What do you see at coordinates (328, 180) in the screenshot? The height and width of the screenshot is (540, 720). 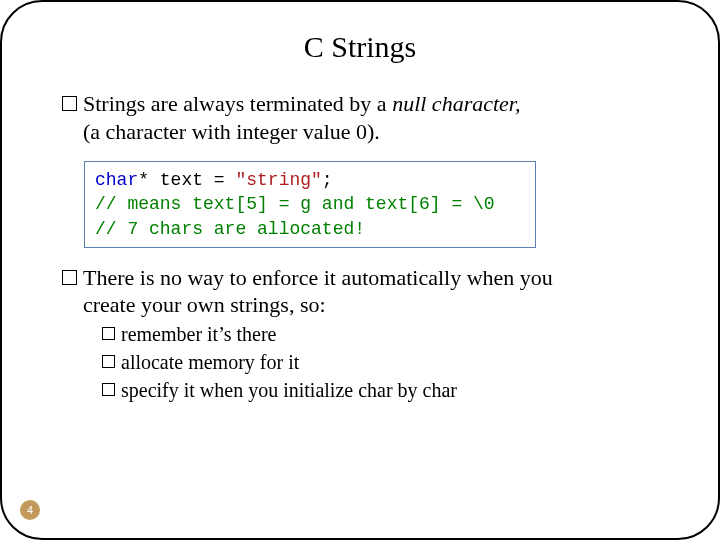 I see `code-semi: ;` at bounding box center [328, 180].